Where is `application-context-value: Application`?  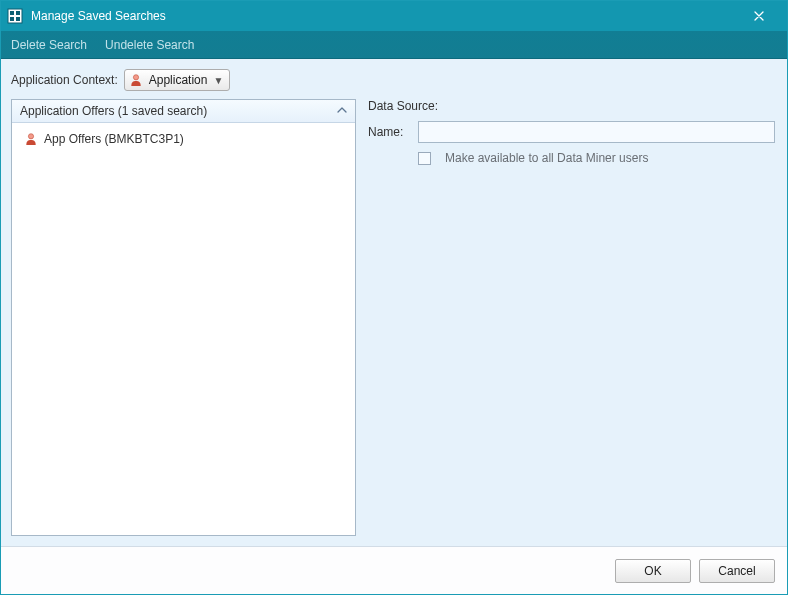
application-context-value: Application is located at coordinates (178, 80).